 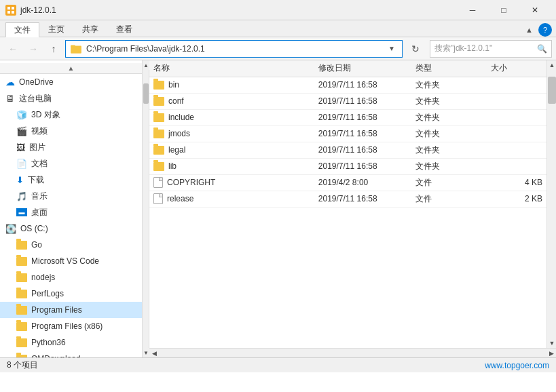 I want to click on sidebar-scroll-up-btn: ▲, so click(x=146, y=65).